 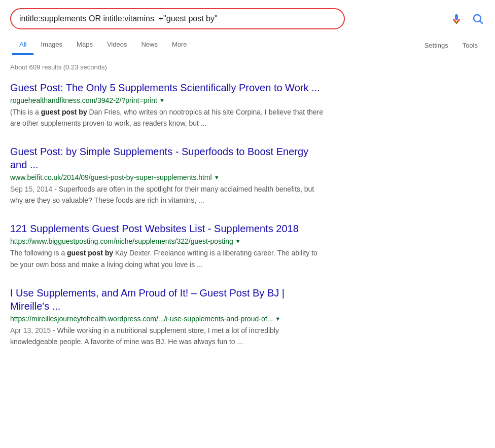 What do you see at coordinates (84, 100) in the screenshot?
I see `result-1-url: roguehealthandfitness.com/3942-2/?print=…` at bounding box center [84, 100].